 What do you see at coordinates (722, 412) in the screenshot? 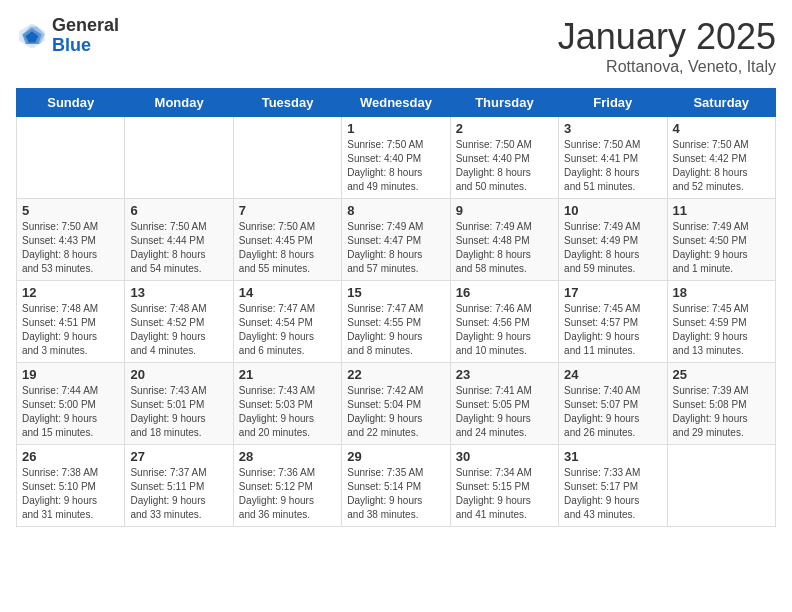
I see `day-info: Sunrise: 7:39 AMSunset: 5:08 PMDaylight:…` at bounding box center [722, 412].